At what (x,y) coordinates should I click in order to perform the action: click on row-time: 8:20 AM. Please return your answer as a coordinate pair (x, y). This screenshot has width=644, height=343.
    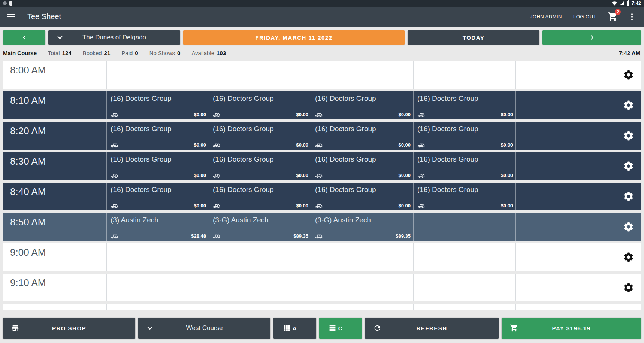
    Looking at the image, I should click on (28, 131).